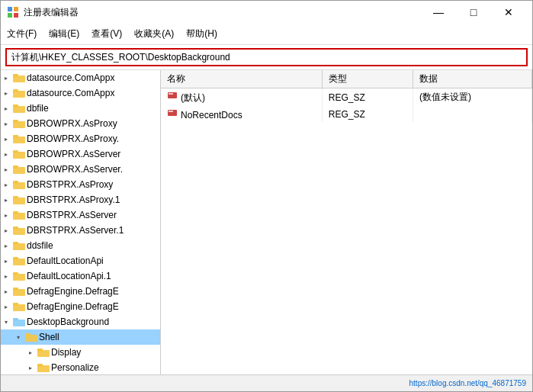  Describe the element at coordinates (368, 79) in the screenshot. I see `col-type: 类型` at that location.